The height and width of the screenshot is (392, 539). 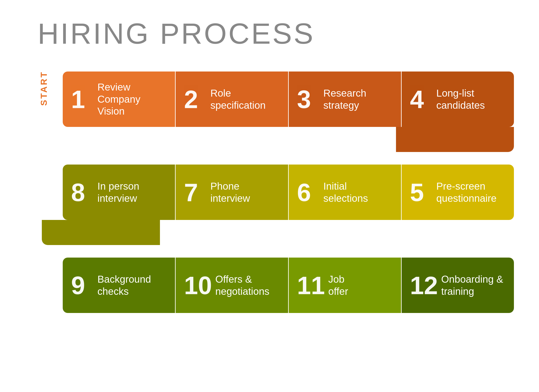 I want to click on step-9-number: 9, so click(x=83, y=285).